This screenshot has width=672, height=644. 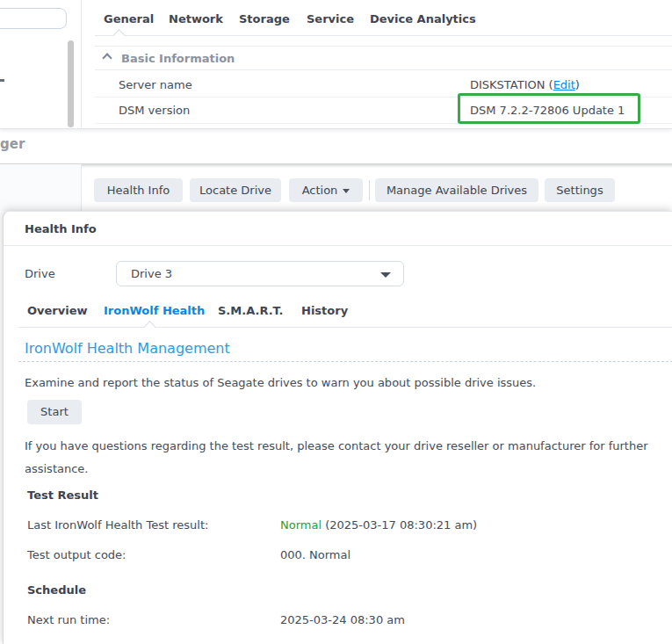 I want to click on tab-ironwolf-health: IronWolf Health, so click(x=155, y=311).